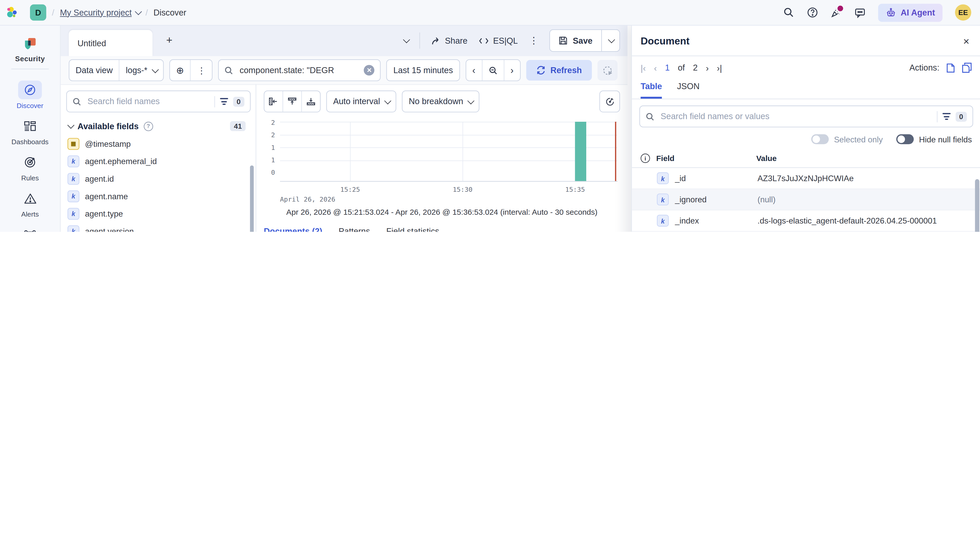  What do you see at coordinates (169, 41) in the screenshot?
I see `add-tab-icon: +` at bounding box center [169, 41].